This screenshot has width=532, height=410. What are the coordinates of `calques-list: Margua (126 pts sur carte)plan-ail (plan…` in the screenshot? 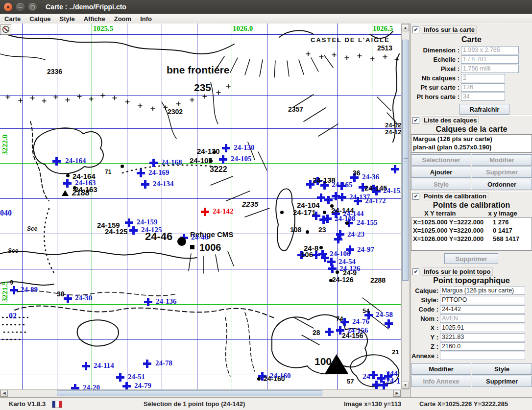 It's located at (471, 144).